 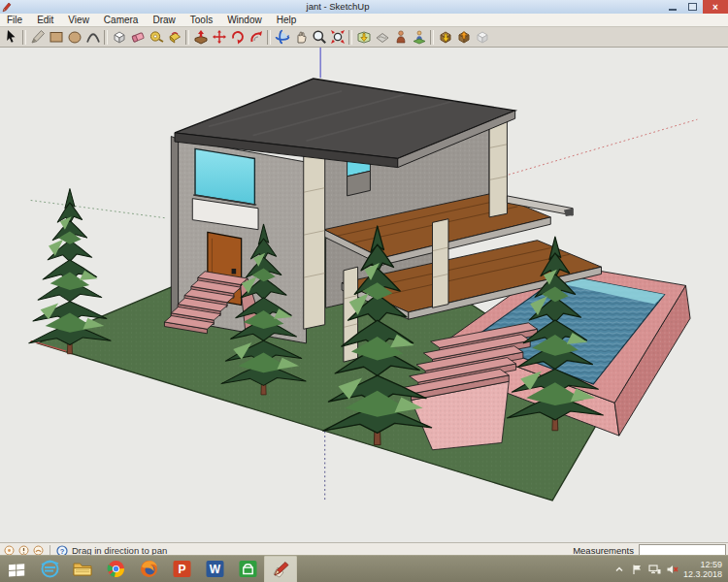 What do you see at coordinates (201, 37) in the screenshot?
I see `push-pull-icon` at bounding box center [201, 37].